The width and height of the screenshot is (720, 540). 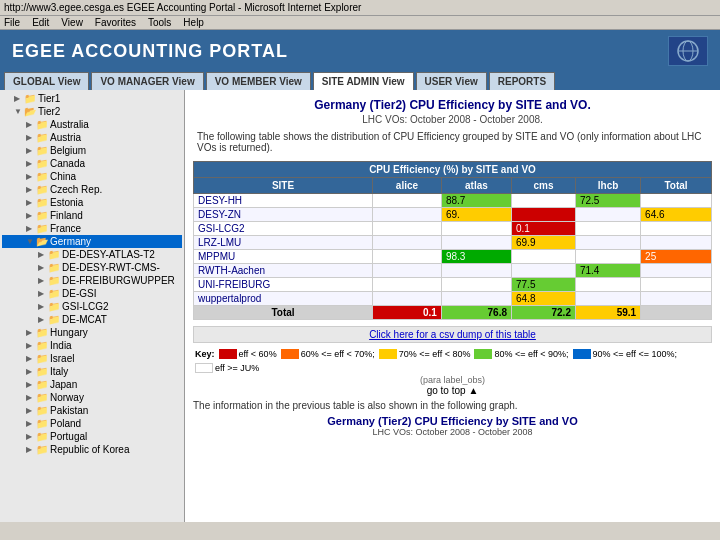 I want to click on sidebar-item-portugal: ▶ 📁 Portugal, so click(x=92, y=436).